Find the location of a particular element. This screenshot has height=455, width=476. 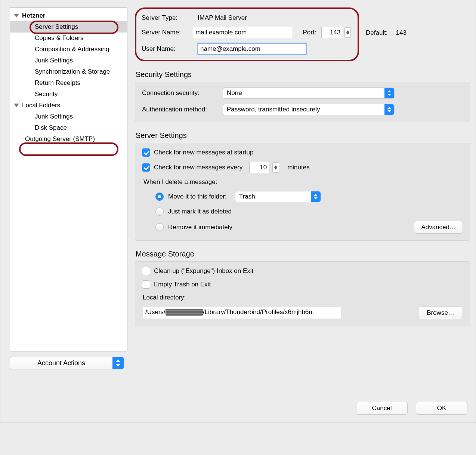

connection-security-label: Connection security: is located at coordinates (182, 93).